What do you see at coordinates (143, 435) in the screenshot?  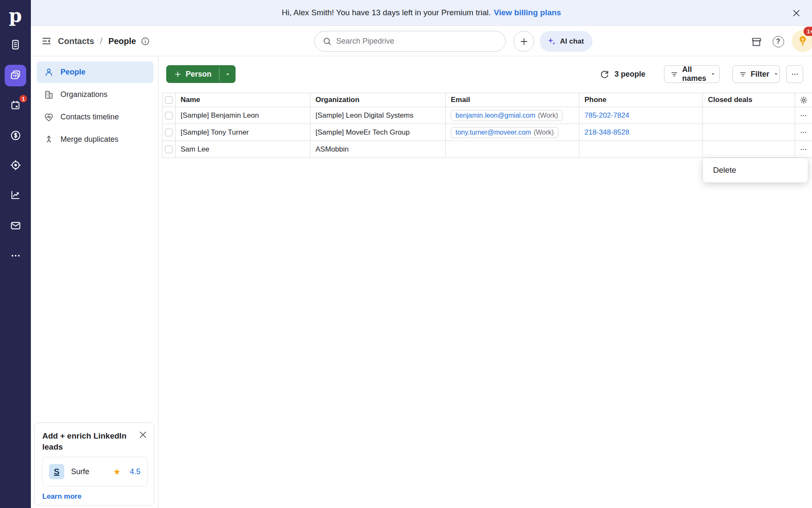 I see `promo-close-button` at bounding box center [143, 435].